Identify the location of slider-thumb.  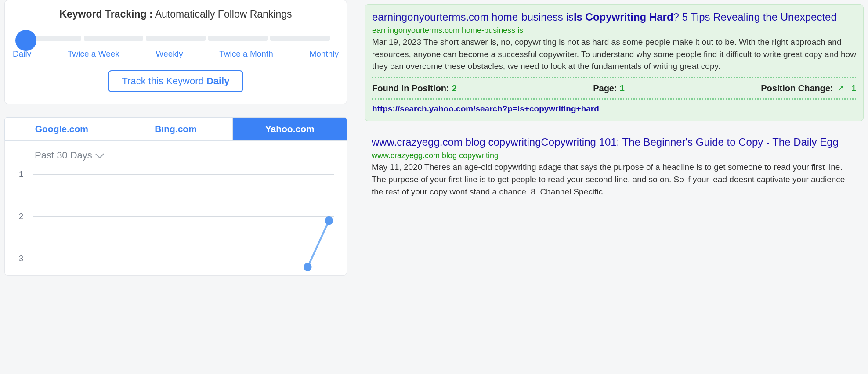
(26, 40).